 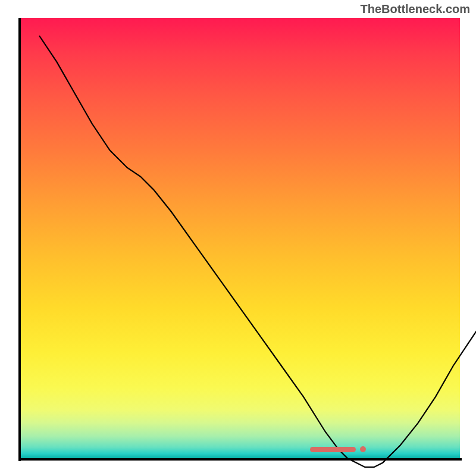 What do you see at coordinates (415, 10) in the screenshot?
I see `watermark-text: TheBottleneck.com` at bounding box center [415, 10].